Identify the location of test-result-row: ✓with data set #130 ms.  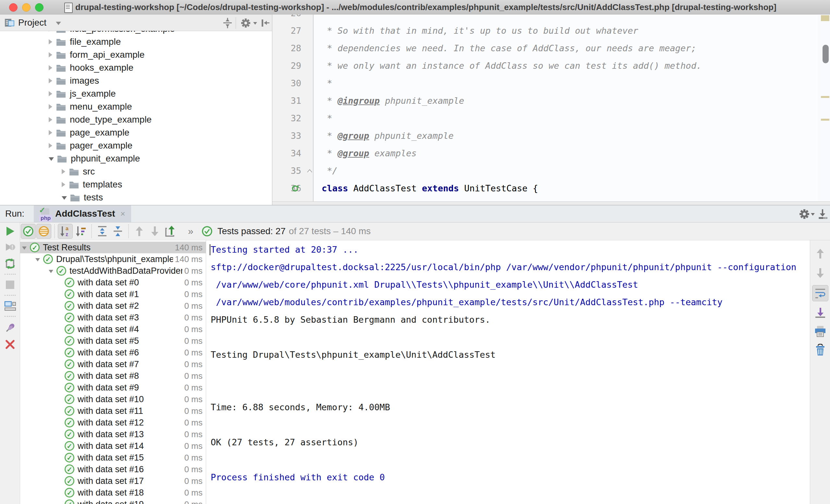
(113, 434).